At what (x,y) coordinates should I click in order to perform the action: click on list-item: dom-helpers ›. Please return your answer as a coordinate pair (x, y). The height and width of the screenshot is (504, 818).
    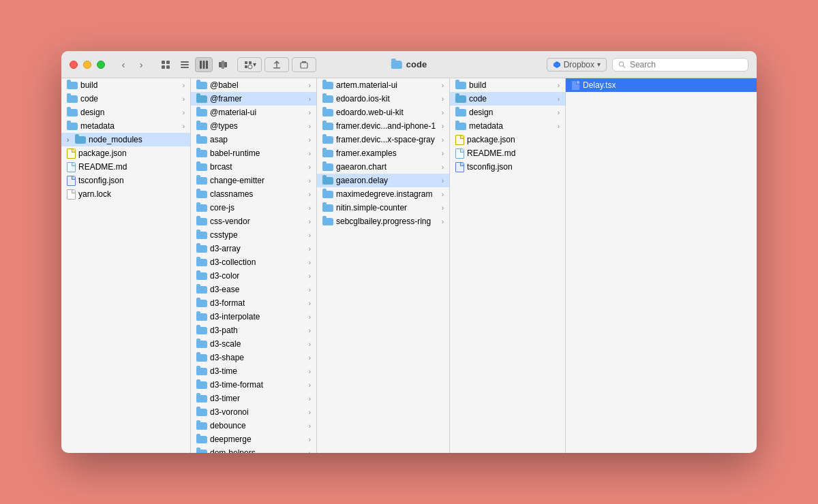
    Looking at the image, I should click on (254, 450).